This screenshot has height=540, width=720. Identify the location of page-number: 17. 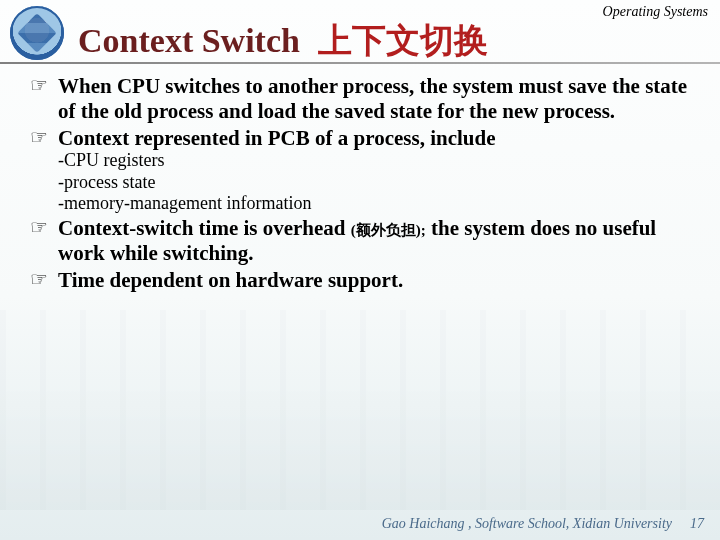
(697, 524).